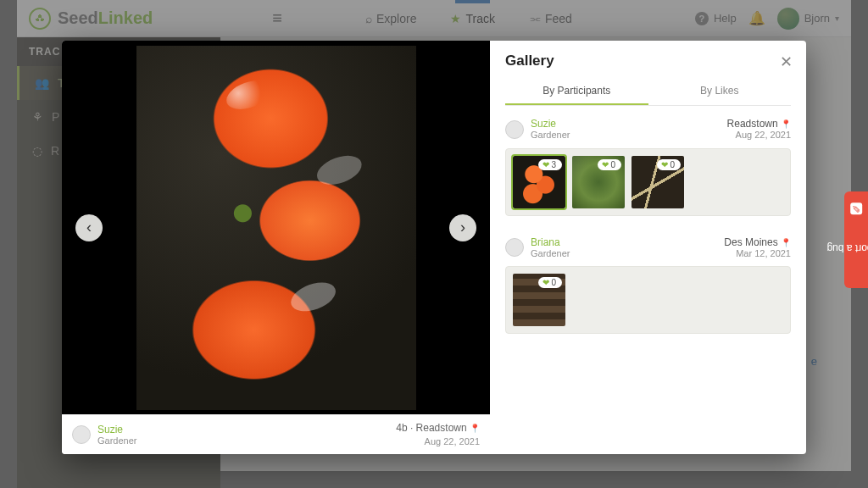 Image resolution: width=868 pixels, height=488 pixels. What do you see at coordinates (550, 136) in the screenshot?
I see `grower-0-role: Gardener` at bounding box center [550, 136].